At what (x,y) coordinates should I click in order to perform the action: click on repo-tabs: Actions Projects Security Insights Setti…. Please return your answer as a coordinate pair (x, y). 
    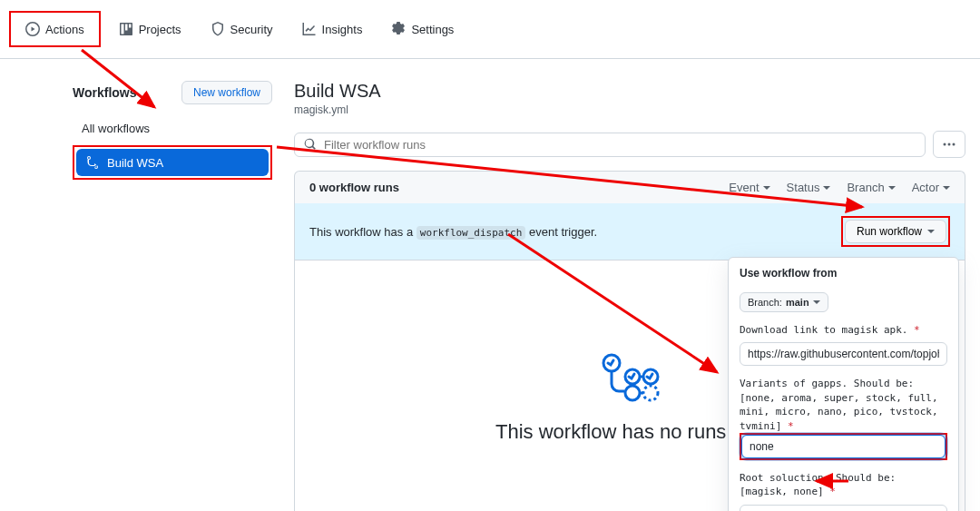
    Looking at the image, I should click on (490, 29).